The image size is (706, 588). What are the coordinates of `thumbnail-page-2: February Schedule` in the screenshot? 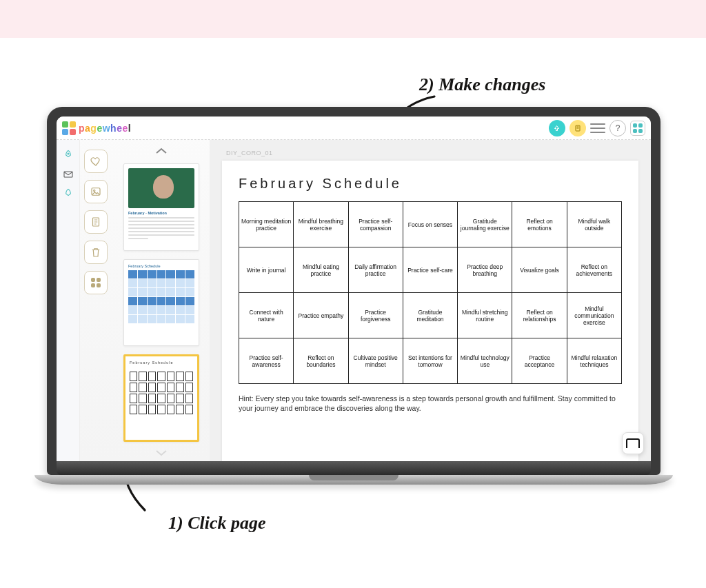 It's located at (161, 303).